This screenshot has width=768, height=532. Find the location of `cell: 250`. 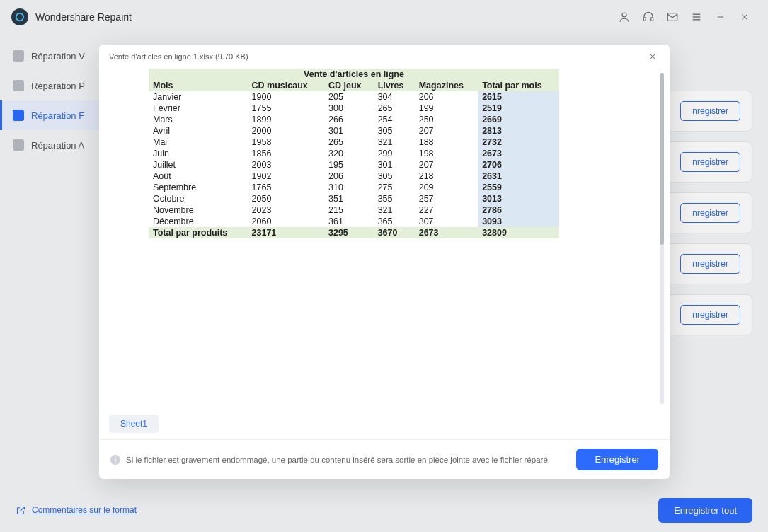

cell: 250 is located at coordinates (446, 120).